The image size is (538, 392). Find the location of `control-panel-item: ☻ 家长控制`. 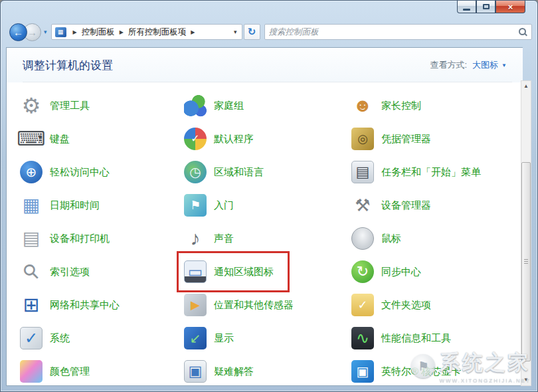

control-panel-item: ☻ 家长控制 is located at coordinates (387, 106).